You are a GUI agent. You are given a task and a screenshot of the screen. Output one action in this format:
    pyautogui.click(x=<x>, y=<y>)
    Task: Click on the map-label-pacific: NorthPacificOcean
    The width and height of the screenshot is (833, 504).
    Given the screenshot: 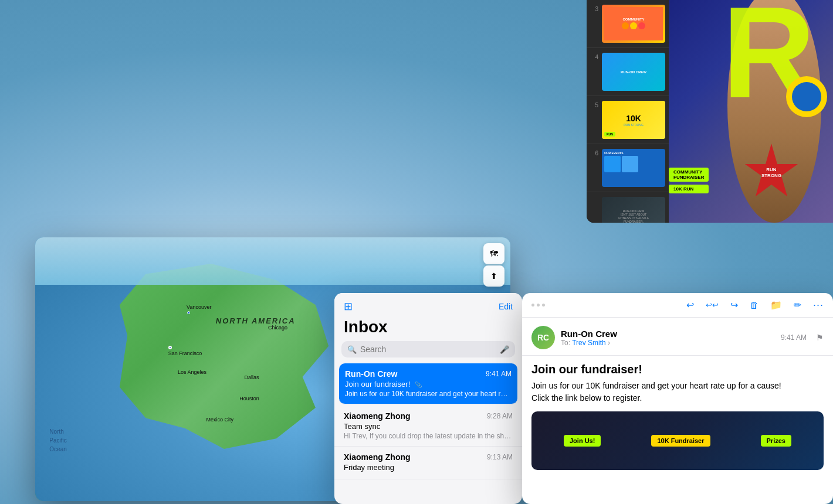 What is the action you would take?
    pyautogui.click(x=57, y=441)
    